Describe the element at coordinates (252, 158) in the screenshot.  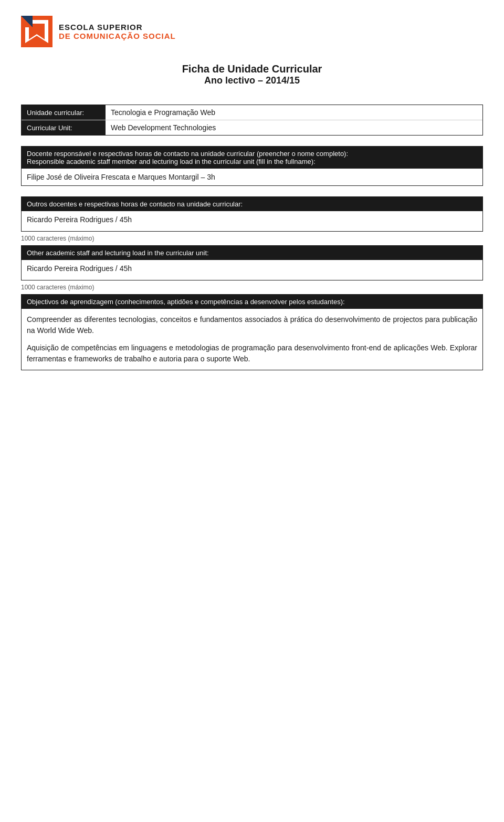
I see `responsible-staff-header: Docente responsável e respectivas horas …` at that location.